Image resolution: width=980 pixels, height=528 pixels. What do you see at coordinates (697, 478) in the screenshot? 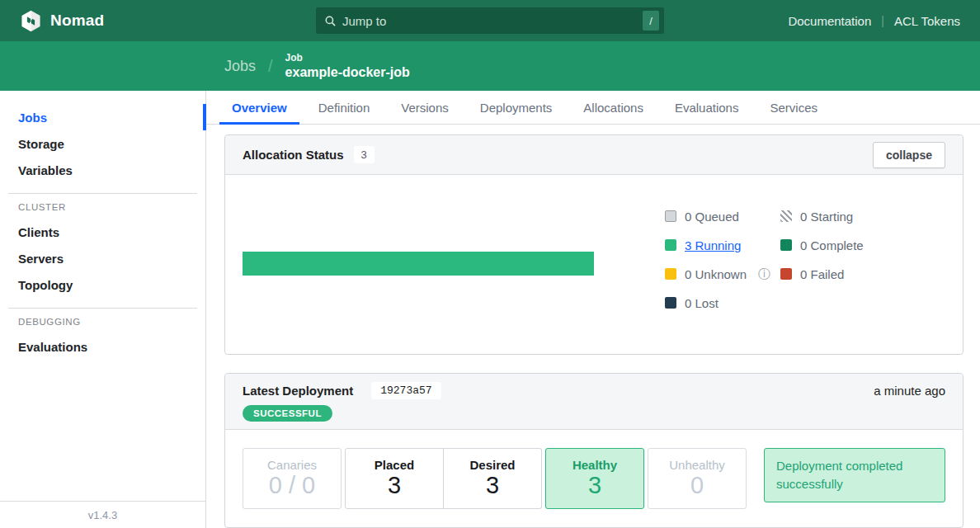
I see `metric-unhealthy: Unhealthy 0` at bounding box center [697, 478].